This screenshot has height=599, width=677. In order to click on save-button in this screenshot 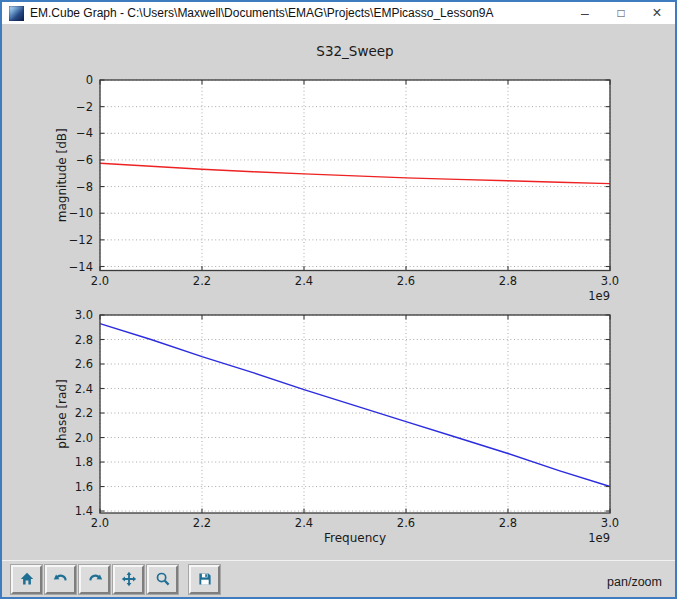, I will do `click(204, 580)`.